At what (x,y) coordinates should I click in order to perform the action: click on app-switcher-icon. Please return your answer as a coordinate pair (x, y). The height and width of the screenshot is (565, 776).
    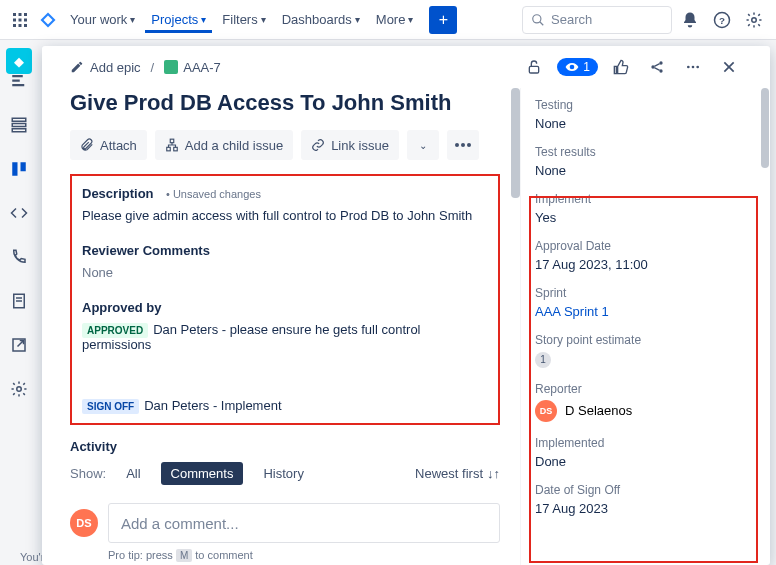
    Looking at the image, I should click on (20, 20).